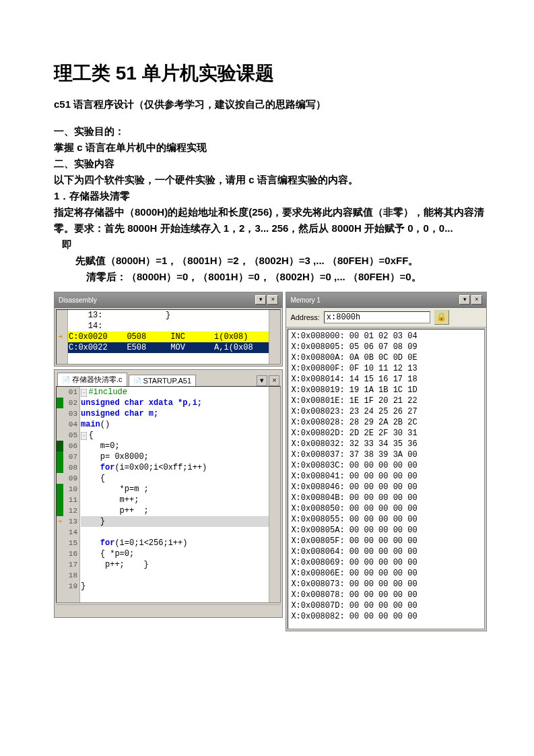 This screenshot has width=534, height=756. Describe the element at coordinates (68, 565) in the screenshot. I see `gutter-row: 17` at that location.